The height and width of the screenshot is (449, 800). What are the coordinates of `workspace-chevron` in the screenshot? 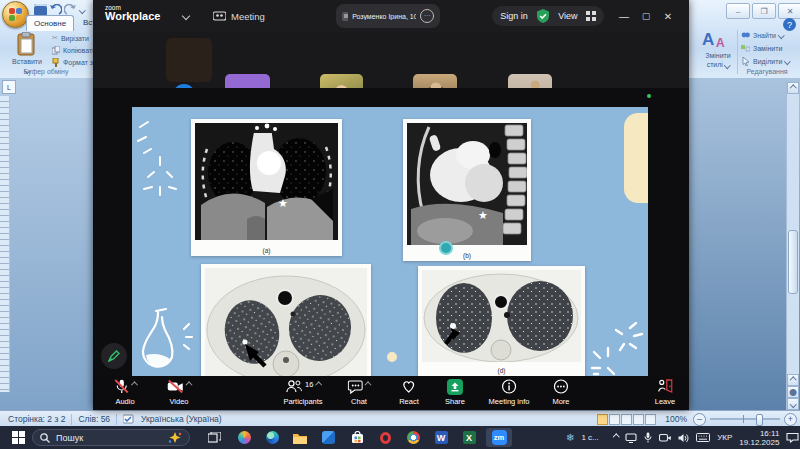 It's located at (186, 16).